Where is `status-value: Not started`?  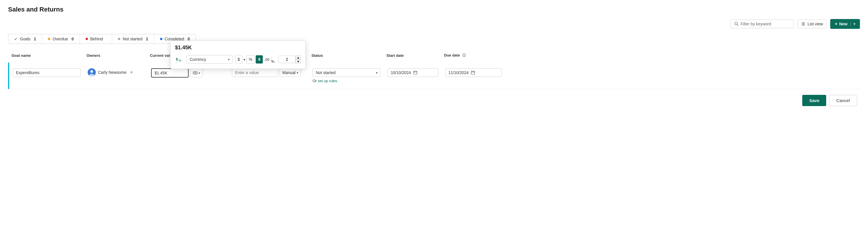 status-value: Not started is located at coordinates (326, 73).